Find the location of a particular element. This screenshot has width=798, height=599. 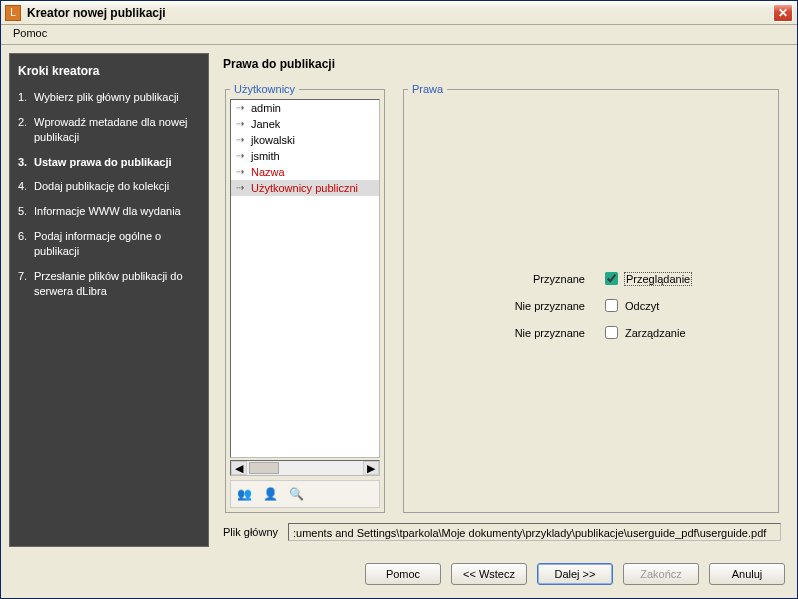

user-label: Użytkownicy publiczni is located at coordinates (304, 188).